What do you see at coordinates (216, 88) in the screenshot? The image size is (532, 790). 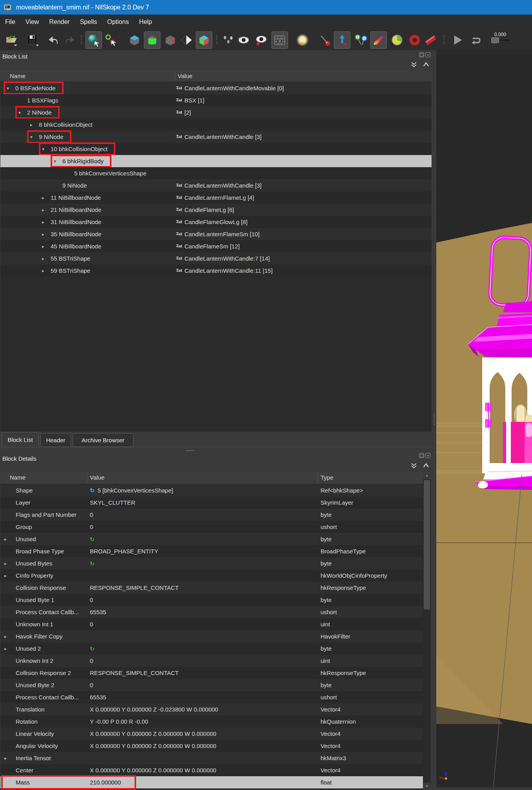 I see `block-list-row: ▾0 BSFadeNodeTxtCandleLanternWithCandleM…` at bounding box center [216, 88].